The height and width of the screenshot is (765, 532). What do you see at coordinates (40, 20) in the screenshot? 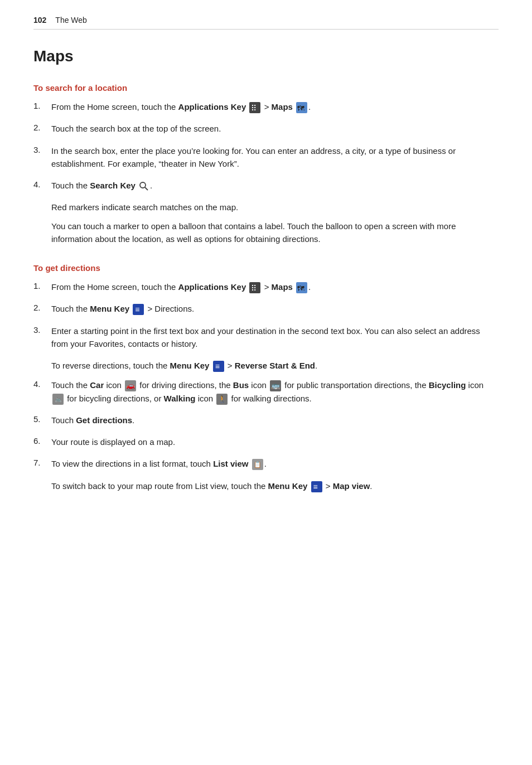
I see `page-number: 102` at bounding box center [40, 20].